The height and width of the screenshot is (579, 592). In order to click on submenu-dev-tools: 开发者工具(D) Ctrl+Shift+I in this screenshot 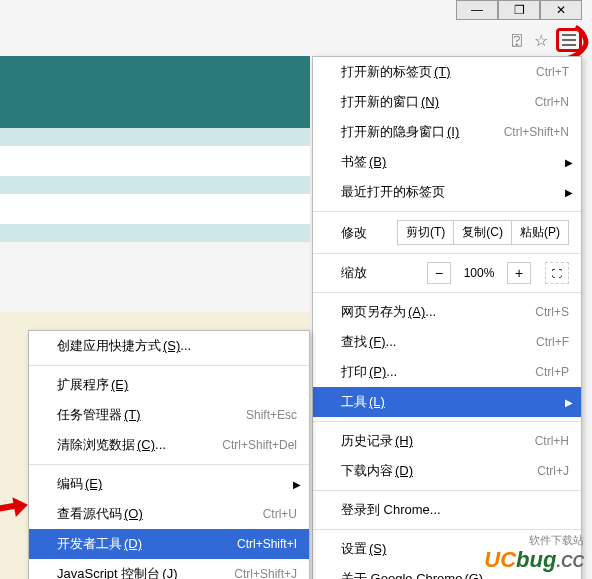, I will do `click(169, 544)`.